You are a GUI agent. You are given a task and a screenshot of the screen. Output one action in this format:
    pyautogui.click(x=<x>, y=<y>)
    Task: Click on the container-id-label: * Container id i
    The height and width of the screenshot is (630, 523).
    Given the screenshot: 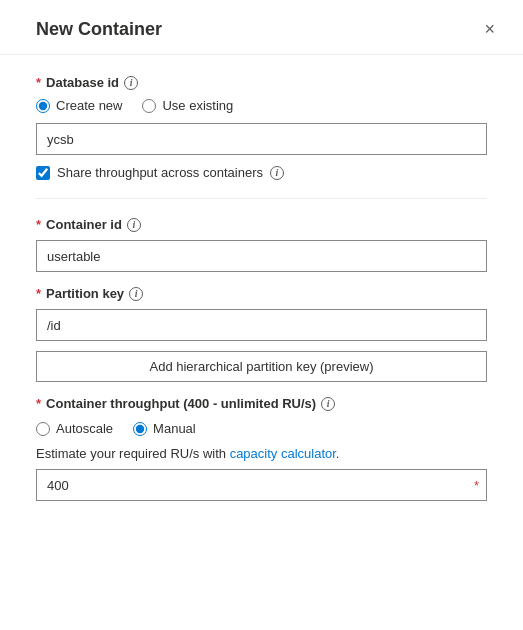 What is the action you would take?
    pyautogui.click(x=262, y=224)
    